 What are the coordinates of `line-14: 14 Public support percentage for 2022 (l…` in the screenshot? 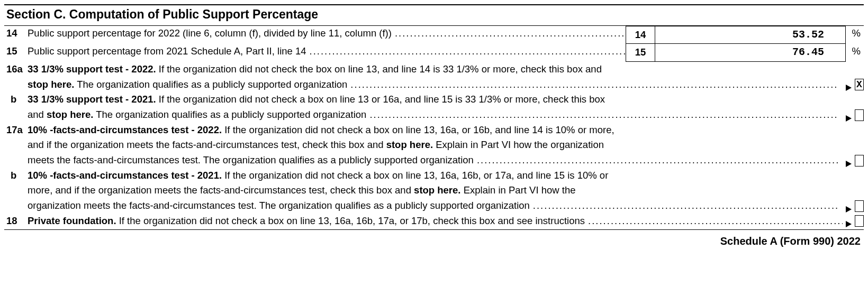 It's located at (434, 35).